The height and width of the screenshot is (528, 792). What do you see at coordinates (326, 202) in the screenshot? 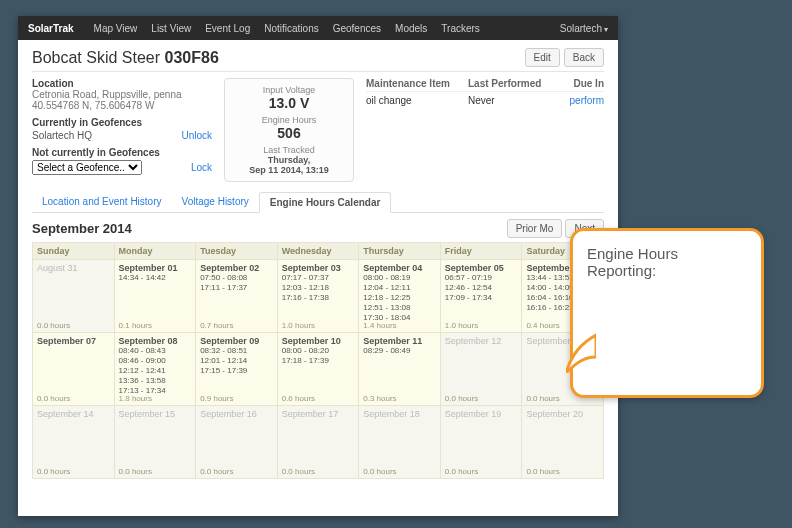
I see `tab-engine-hours: Engine Hours Calendar` at bounding box center [326, 202].